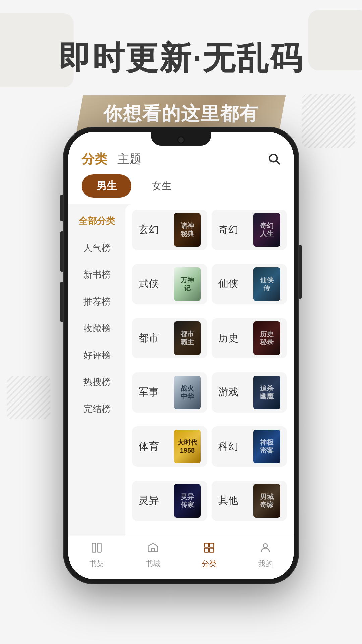  I want to click on sidebar-item-finished: 完结榜, so click(97, 409).